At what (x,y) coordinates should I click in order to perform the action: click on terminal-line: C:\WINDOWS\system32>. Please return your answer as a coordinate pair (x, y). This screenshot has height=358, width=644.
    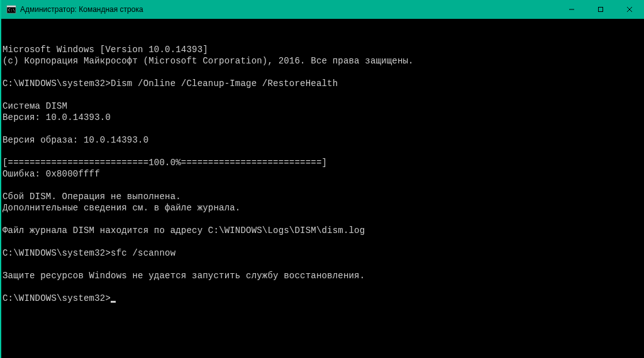
    Looking at the image, I should click on (323, 298).